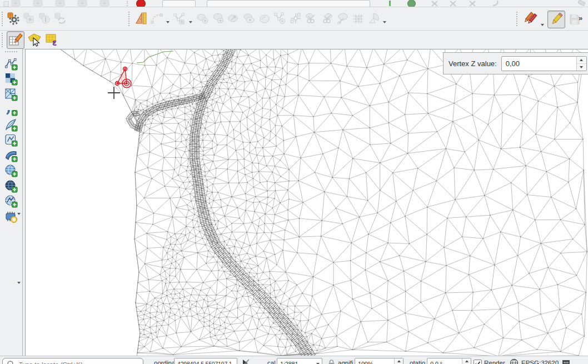 This screenshot has width=588, height=364. Describe the element at coordinates (67, 3) in the screenshot. I see `clipped-snap-icons` at that location.